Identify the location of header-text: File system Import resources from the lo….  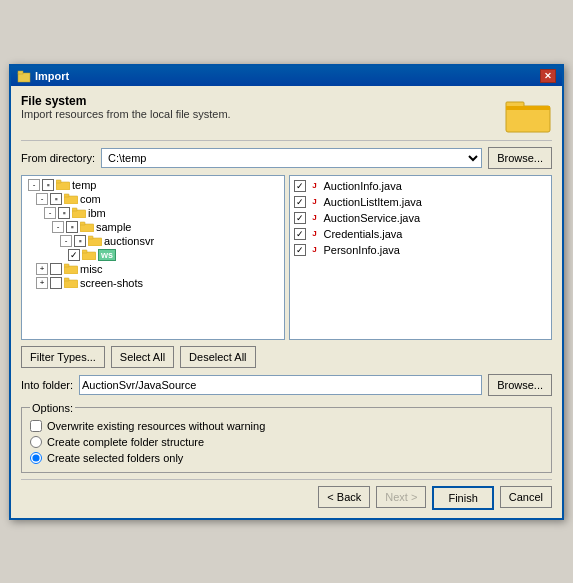
(126, 107).